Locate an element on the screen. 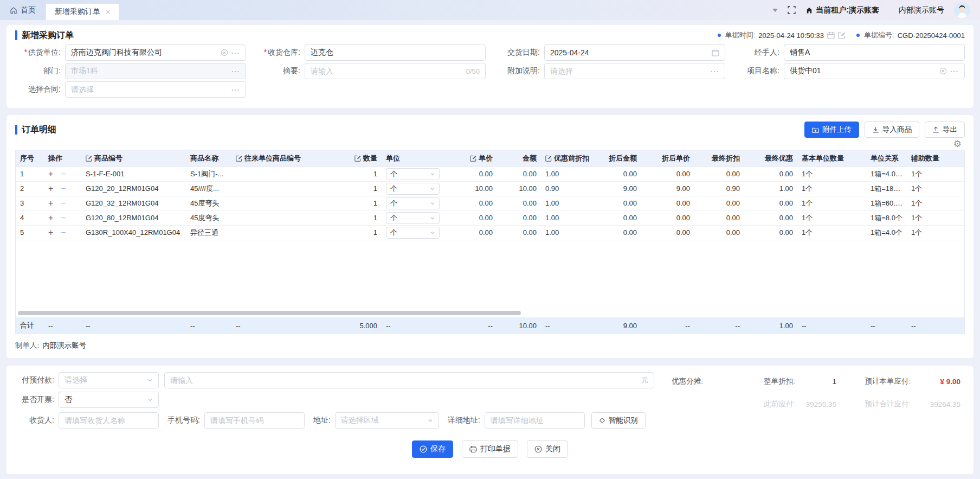 This screenshot has width=980, height=479. horizontal-scrollbar is located at coordinates (269, 313).